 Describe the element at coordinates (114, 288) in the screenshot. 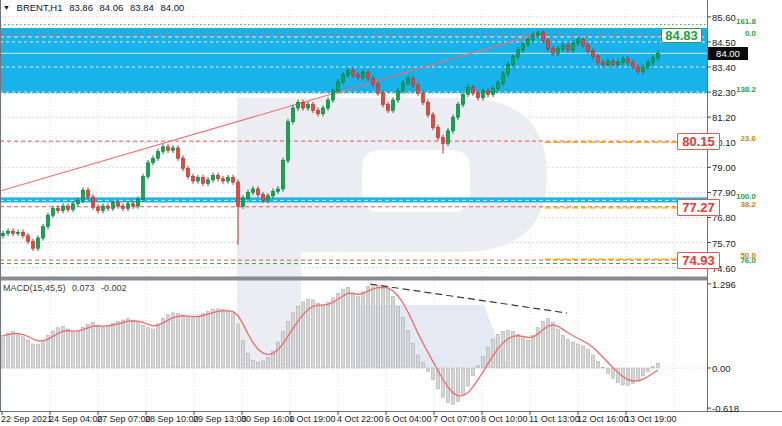

I see `macd-signal-value: -0.002` at that location.